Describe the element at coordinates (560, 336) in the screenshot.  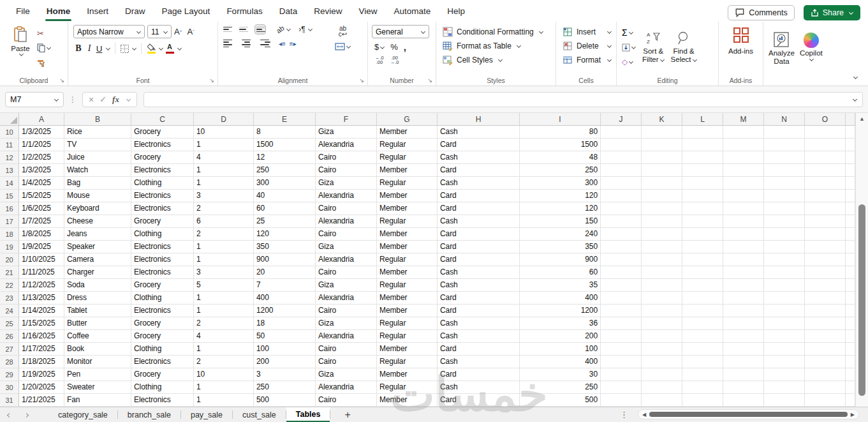
I see `cell-I26: 200` at that location.